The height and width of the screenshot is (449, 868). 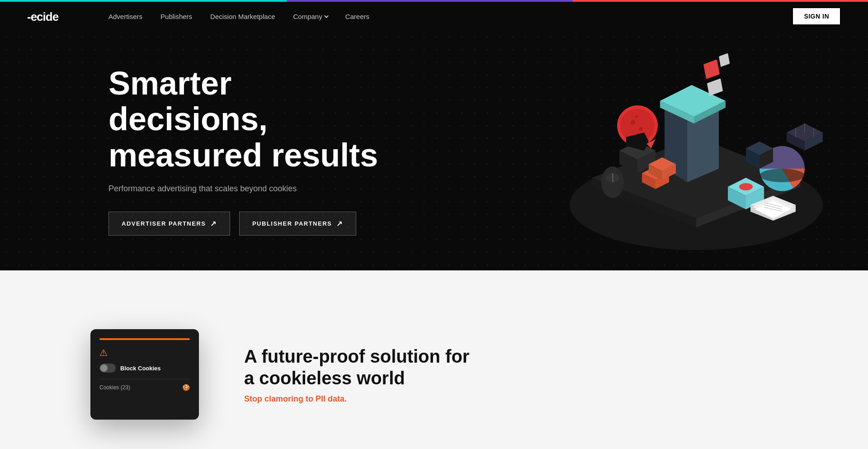 What do you see at coordinates (115, 388) in the screenshot?
I see `cookies-count-label: Cookies (23)` at bounding box center [115, 388].